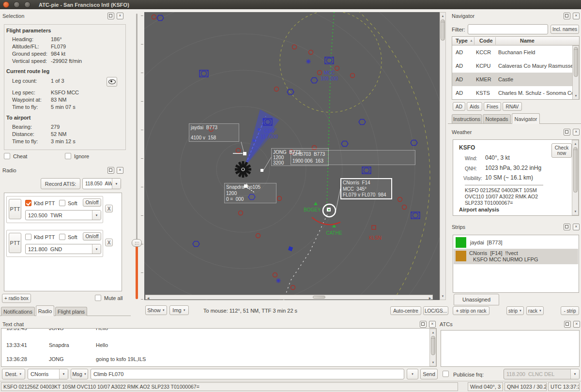  What do you see at coordinates (413, 374) in the screenshot?
I see `history-menu-button: ▼` at bounding box center [413, 374].